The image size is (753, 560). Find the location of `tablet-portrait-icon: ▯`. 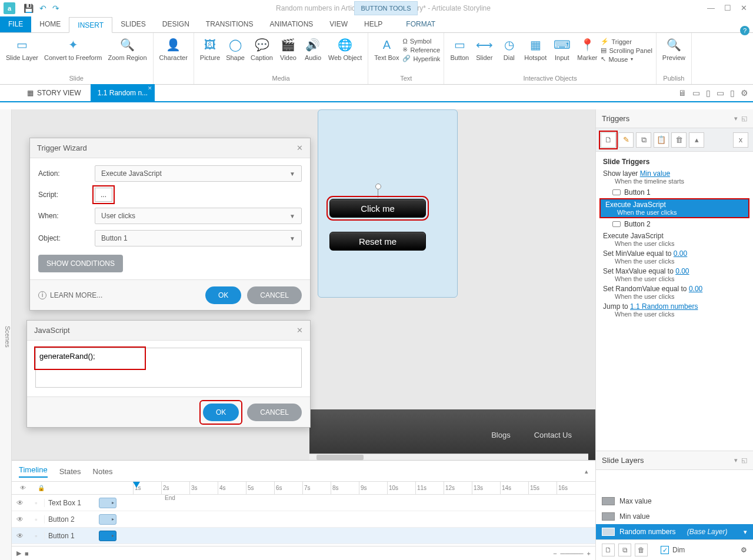

tablet-portrait-icon: ▯ is located at coordinates (708, 93).